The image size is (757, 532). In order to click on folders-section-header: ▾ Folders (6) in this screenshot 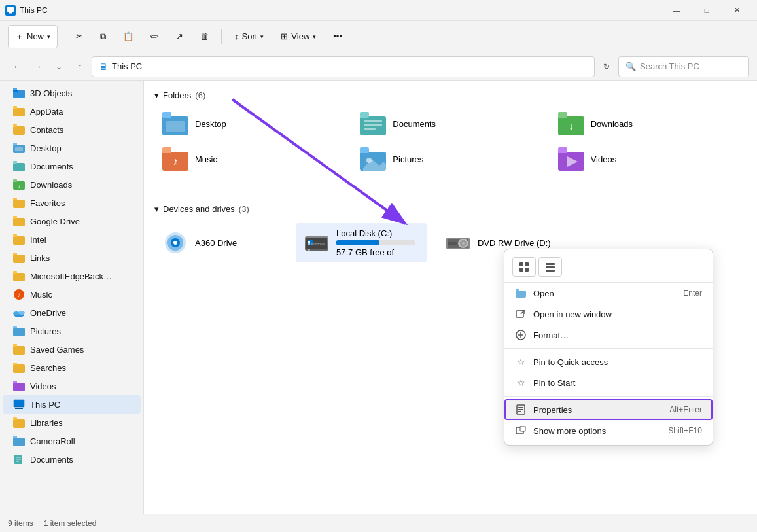, I will do `click(450, 96)`.